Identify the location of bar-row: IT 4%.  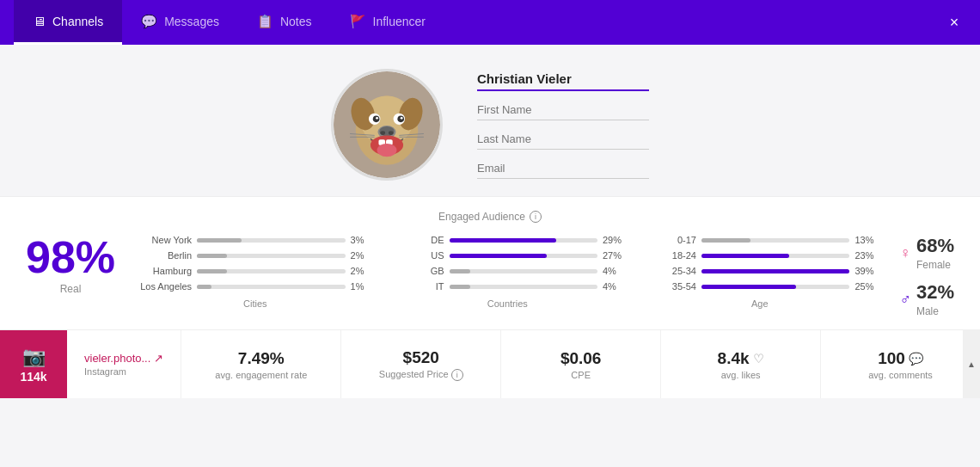
(507, 286).